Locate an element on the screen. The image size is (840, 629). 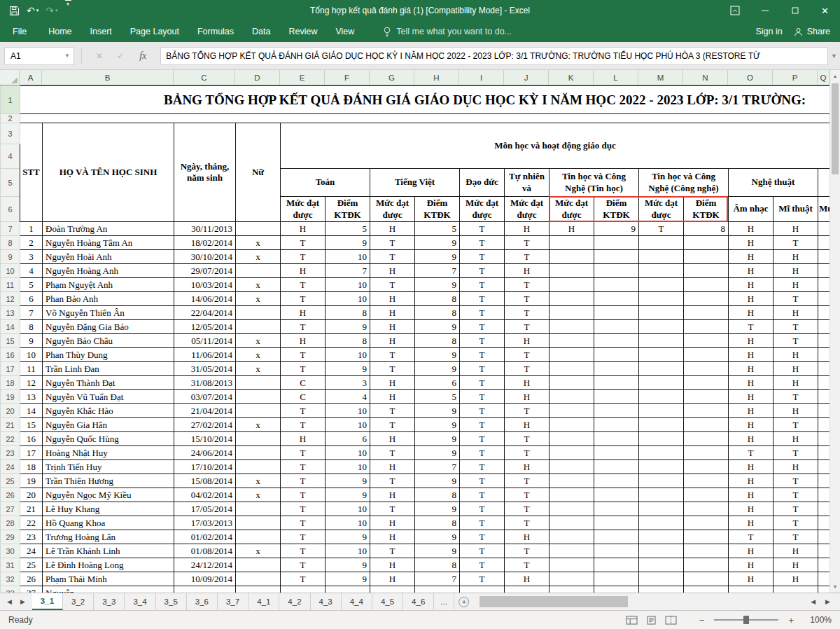
zoom-in-button: + is located at coordinates (791, 621).